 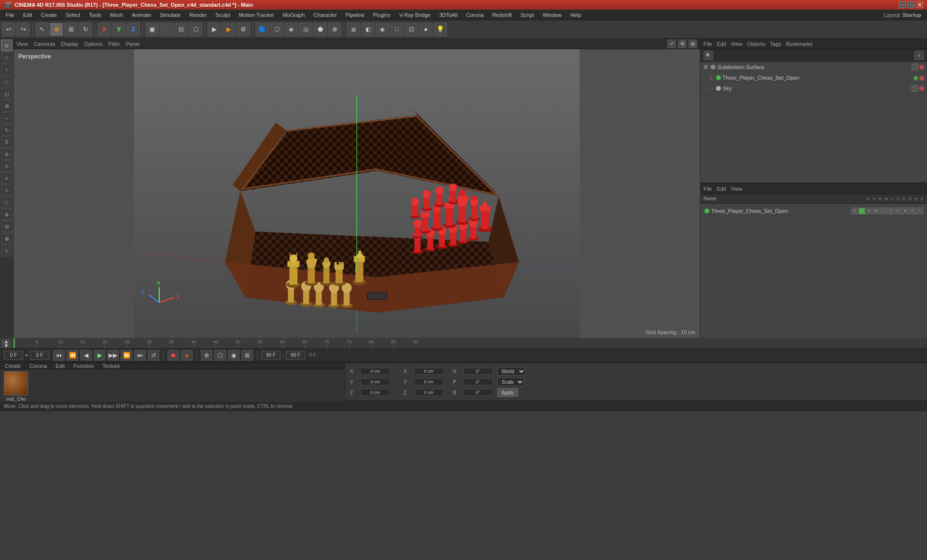 What do you see at coordinates (708, 56) in the screenshot?
I see `obj-search-icon: 🔍` at bounding box center [708, 56].